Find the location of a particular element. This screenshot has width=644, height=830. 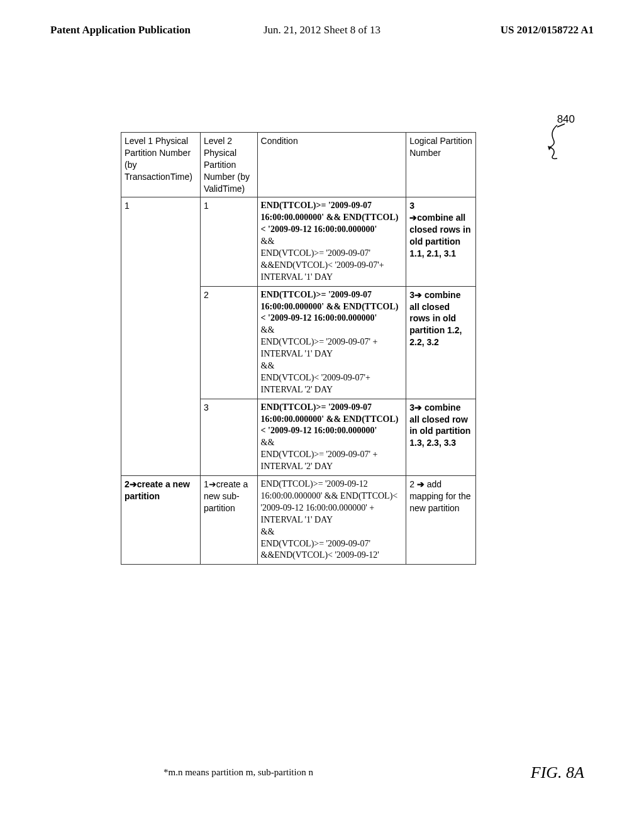

header-left: Patent Application Publication is located at coordinates (121, 30).